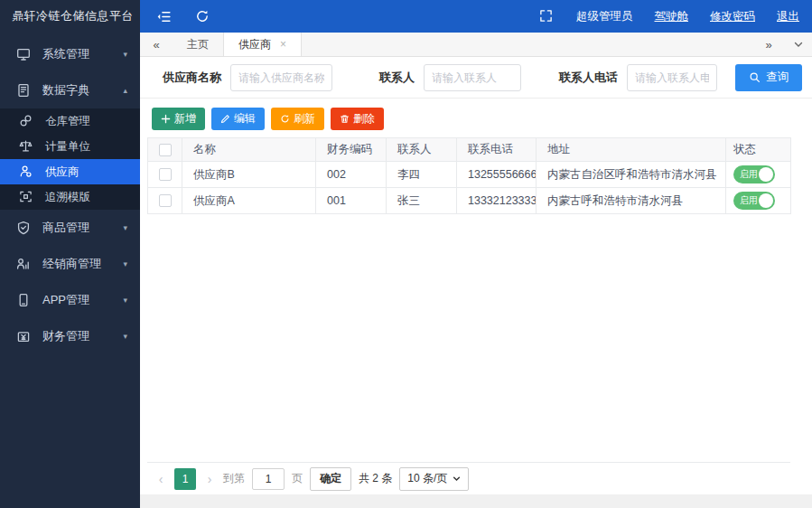  I want to click on distributor-icon, so click(23, 264).